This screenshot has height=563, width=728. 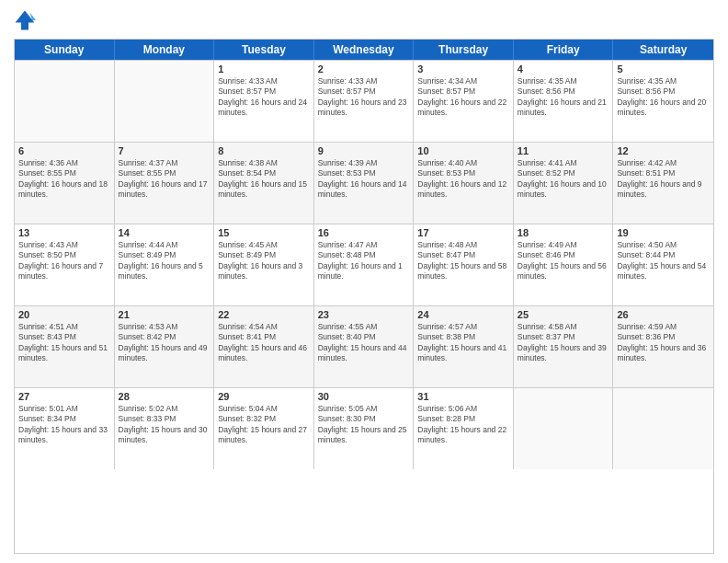 What do you see at coordinates (264, 233) in the screenshot?
I see `day-number: 15` at bounding box center [264, 233].